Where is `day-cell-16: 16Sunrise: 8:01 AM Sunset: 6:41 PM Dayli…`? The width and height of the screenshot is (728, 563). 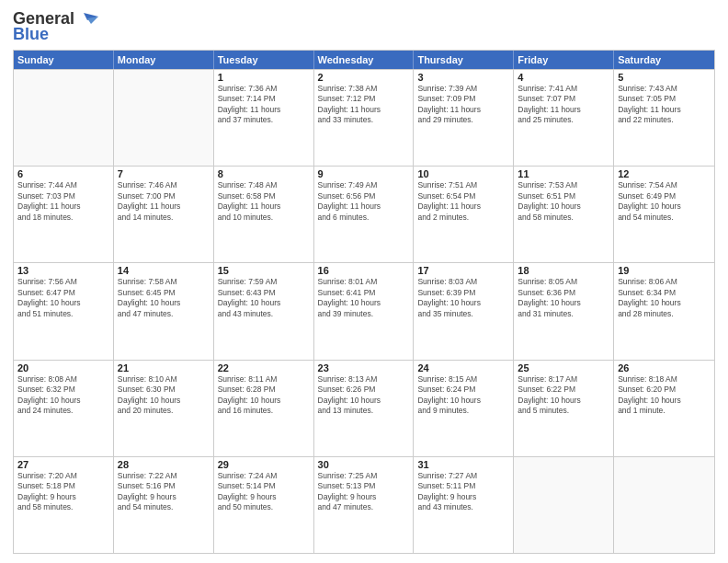 day-cell-16: 16Sunrise: 8:01 AM Sunset: 6:41 PM Dayli… is located at coordinates (364, 311).